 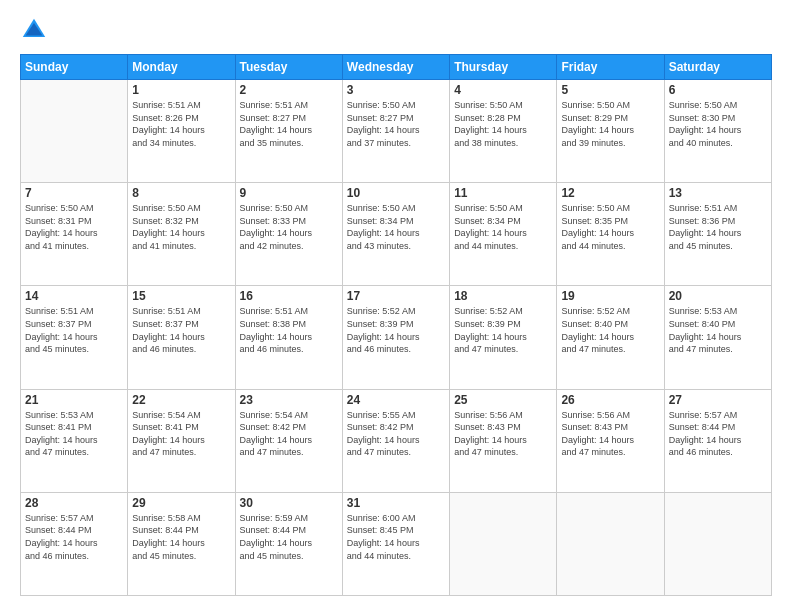 What do you see at coordinates (74, 68) in the screenshot?
I see `weekday-header-sunday: Sunday` at bounding box center [74, 68].